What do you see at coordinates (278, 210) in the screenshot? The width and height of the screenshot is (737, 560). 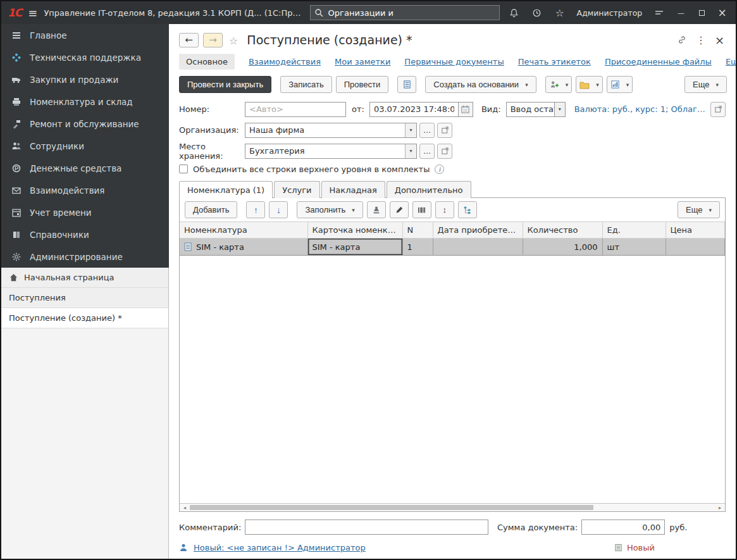 I see `move-row-down-button` at bounding box center [278, 210].